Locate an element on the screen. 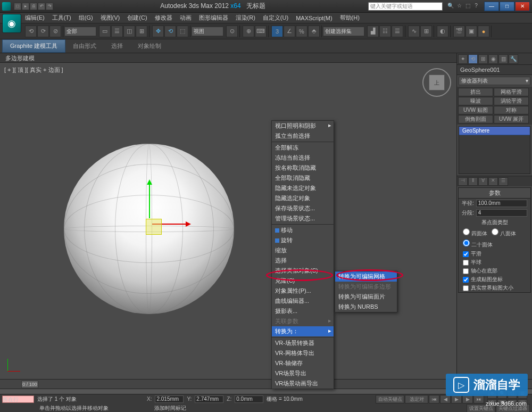 The width and height of the screenshot is (532, 412). gizmo-y-axis is located at coordinates (149, 200).